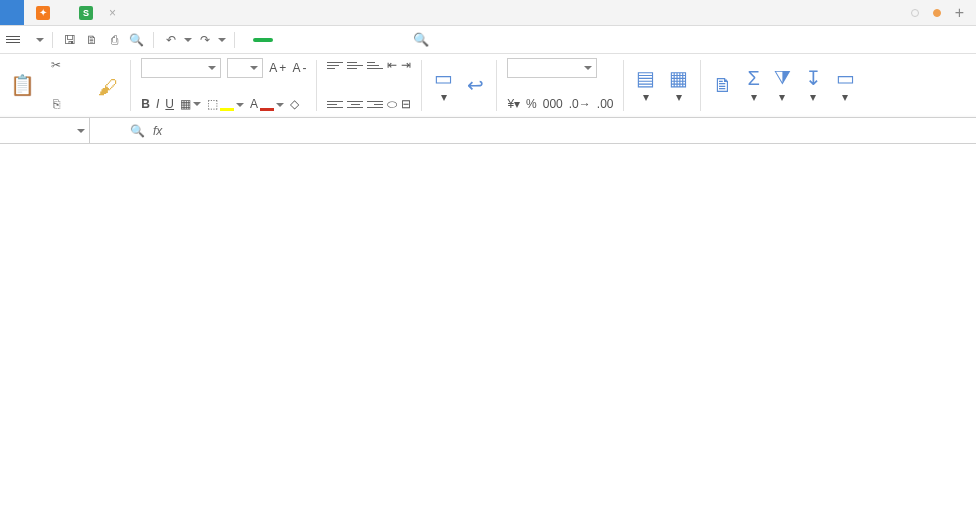 This screenshot has height=520, width=976. What do you see at coordinates (22, 85) in the screenshot?
I see `clipboard-icon: 📋` at bounding box center [22, 85].